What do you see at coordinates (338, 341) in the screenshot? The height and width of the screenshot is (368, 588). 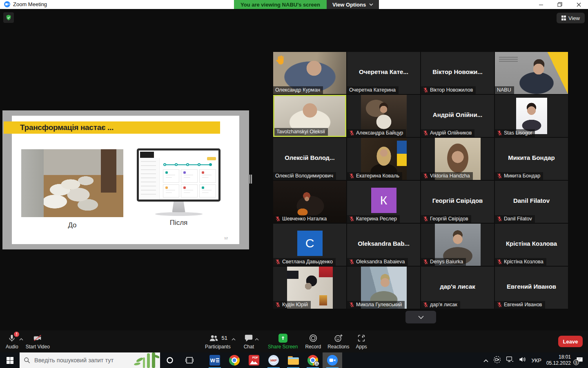 I see `reactions-button: Reactions` at bounding box center [338, 341].